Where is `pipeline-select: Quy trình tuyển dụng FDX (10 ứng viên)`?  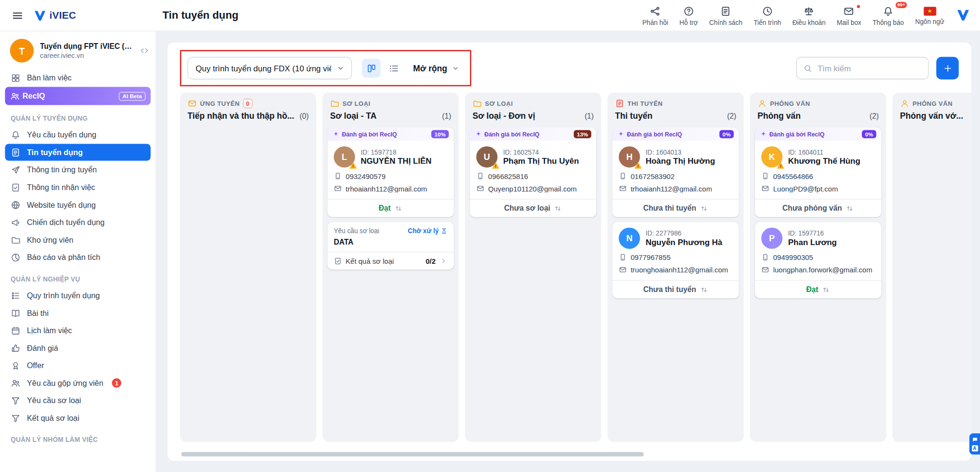
pipeline-select: Quy trình tuyển dụng FDX (10 ứng viên) is located at coordinates (270, 68).